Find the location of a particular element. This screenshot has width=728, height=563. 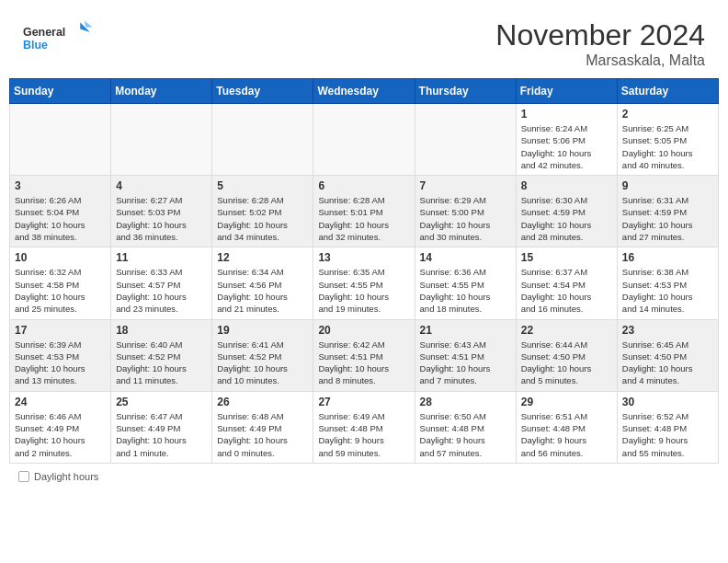

day-number: 28 is located at coordinates (465, 402).